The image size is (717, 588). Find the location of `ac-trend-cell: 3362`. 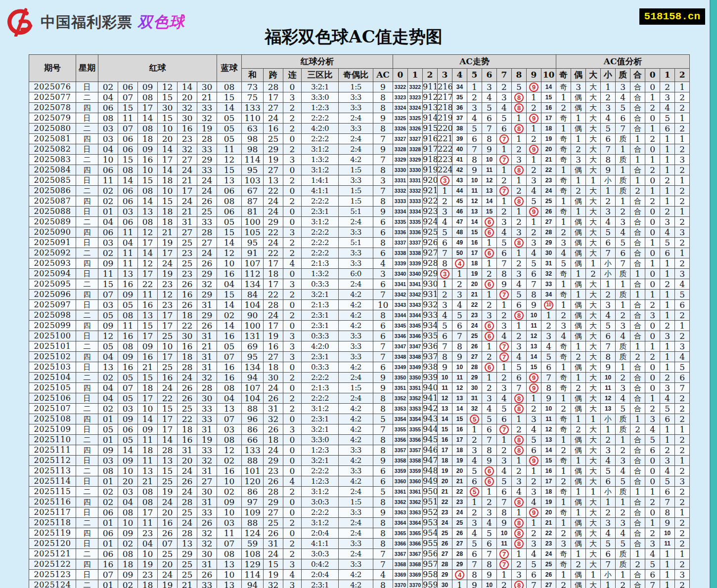

ac-trend-cell: 3362 is located at coordinates (415, 502).